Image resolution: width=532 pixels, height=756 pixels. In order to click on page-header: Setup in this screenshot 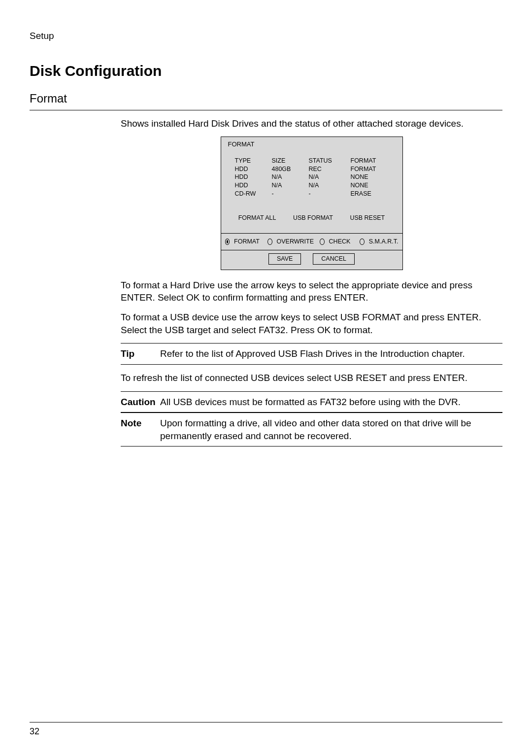, I will do `click(266, 36)`.